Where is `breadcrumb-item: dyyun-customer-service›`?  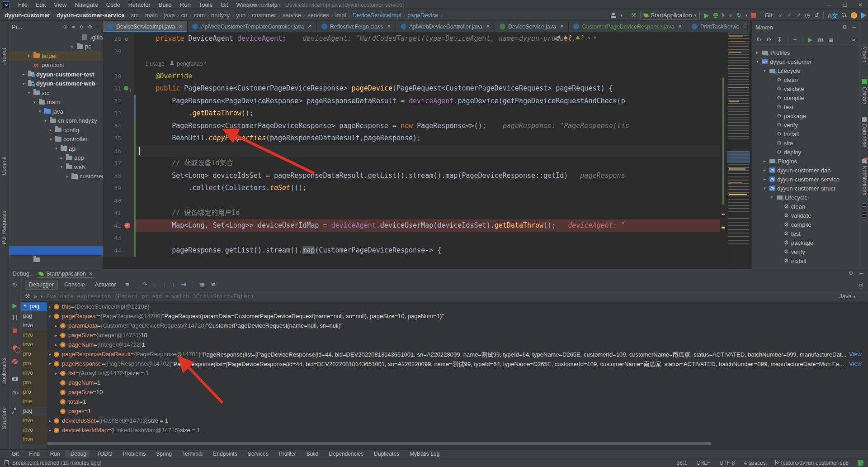 breadcrumb-item: dyyun-customer-service› is located at coordinates (94, 15).